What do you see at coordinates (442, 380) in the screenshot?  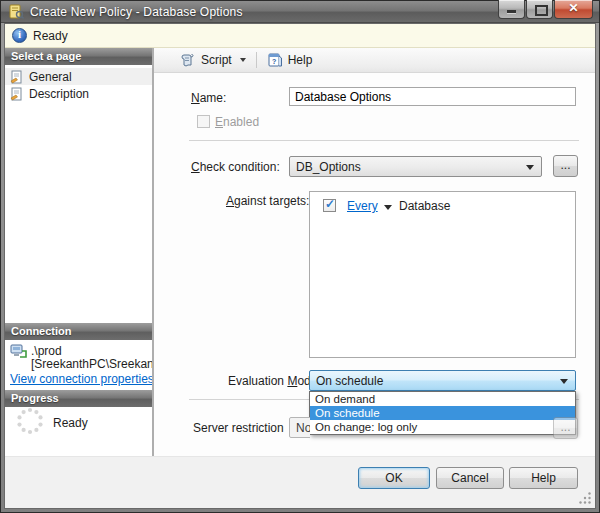 I see `evaluation-mode-combobox: On schedule` at bounding box center [442, 380].